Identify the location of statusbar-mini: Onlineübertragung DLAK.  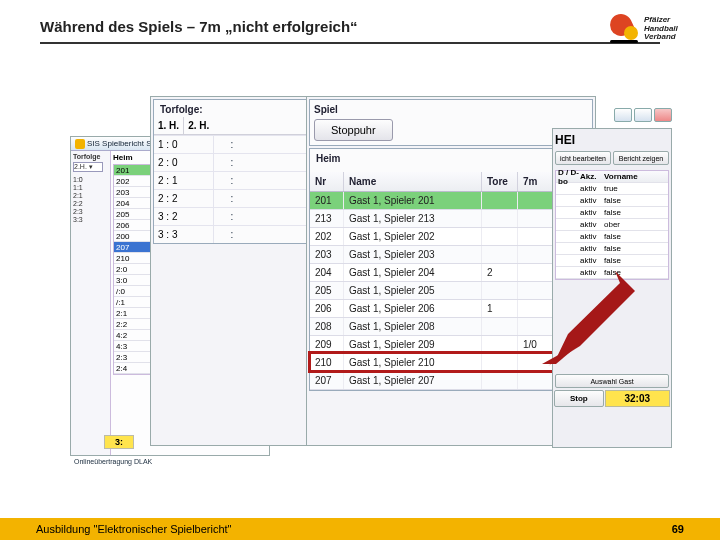
(113, 482).